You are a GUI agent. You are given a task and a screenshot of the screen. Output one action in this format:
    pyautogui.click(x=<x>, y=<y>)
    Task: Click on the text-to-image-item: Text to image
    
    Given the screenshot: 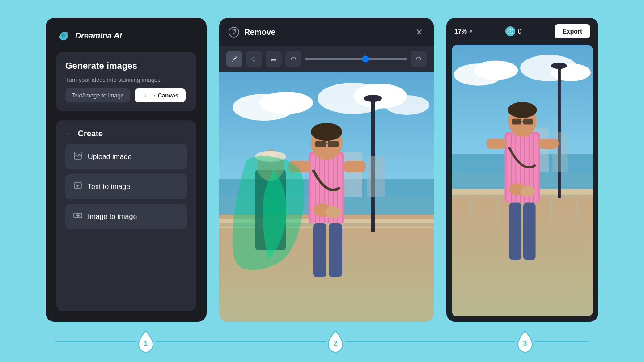 What is the action you would take?
    pyautogui.click(x=126, y=187)
    